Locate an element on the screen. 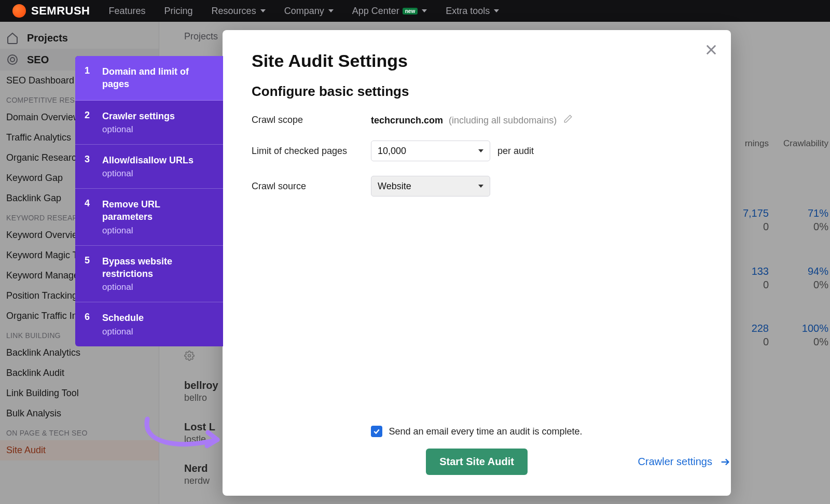  wizard-step-4: 4 Remove URL parametersoptional is located at coordinates (149, 217).